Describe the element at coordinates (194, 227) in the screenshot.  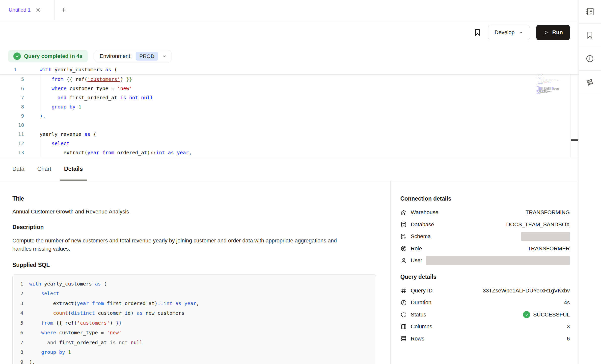
I see `description-heading: Description` at that location.